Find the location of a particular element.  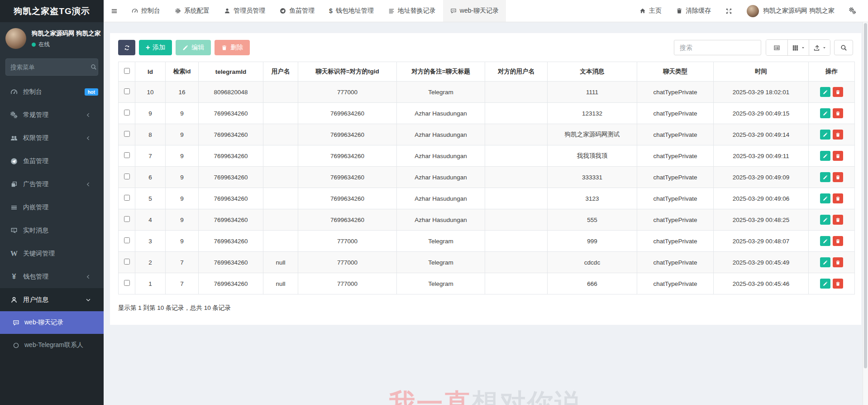

sidebar-item-web-telegram-contacts: web-Telegram联系人 is located at coordinates (52, 345).